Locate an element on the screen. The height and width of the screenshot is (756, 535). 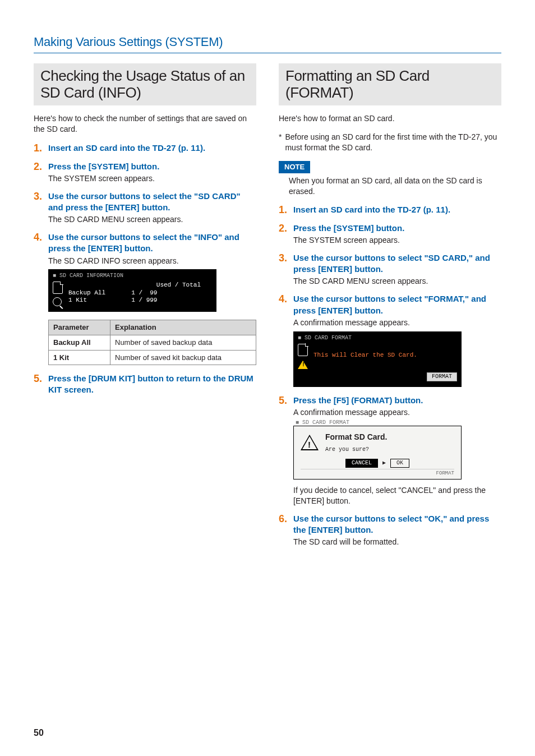
step-4: Use the cursor buttons to select "FORMAT… is located at coordinates (390, 340).